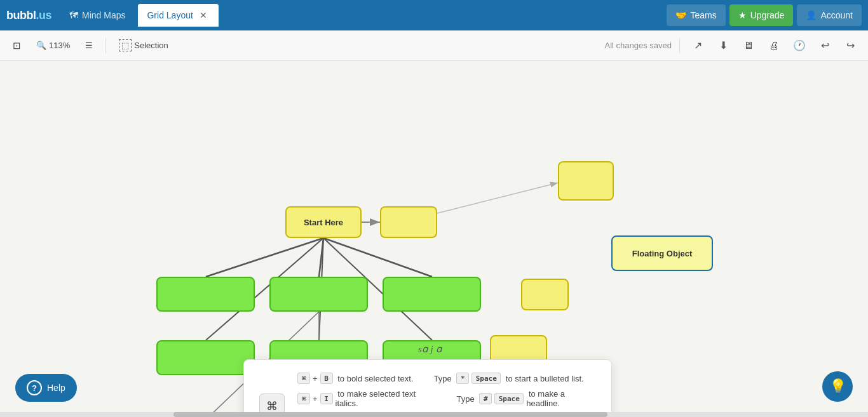 The height and width of the screenshot is (417, 868). What do you see at coordinates (723, 46) in the screenshot?
I see `download-button: ⬇` at bounding box center [723, 46].